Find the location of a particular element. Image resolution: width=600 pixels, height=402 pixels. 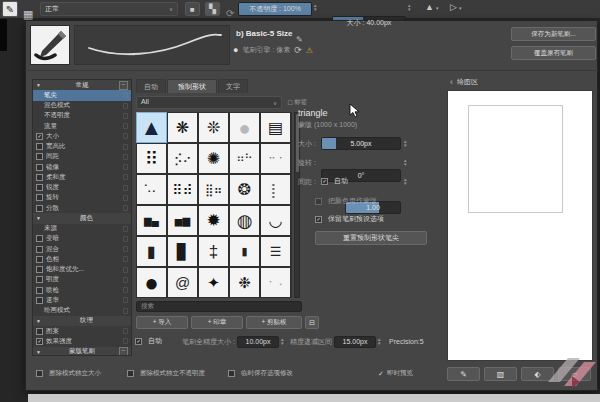

blend-mode-dropdown: 正常 ∨ is located at coordinates (109, 9).